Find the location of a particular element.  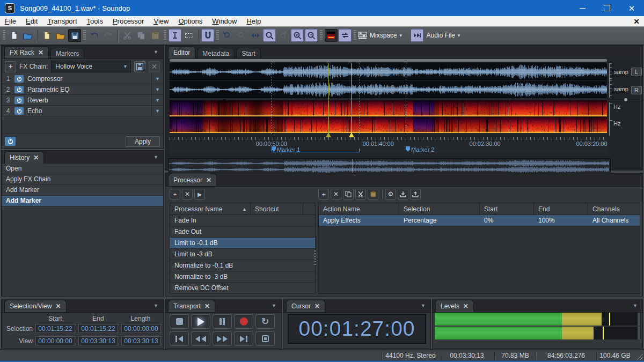

selection-start-field: 00:01:15:22 is located at coordinates (55, 328).